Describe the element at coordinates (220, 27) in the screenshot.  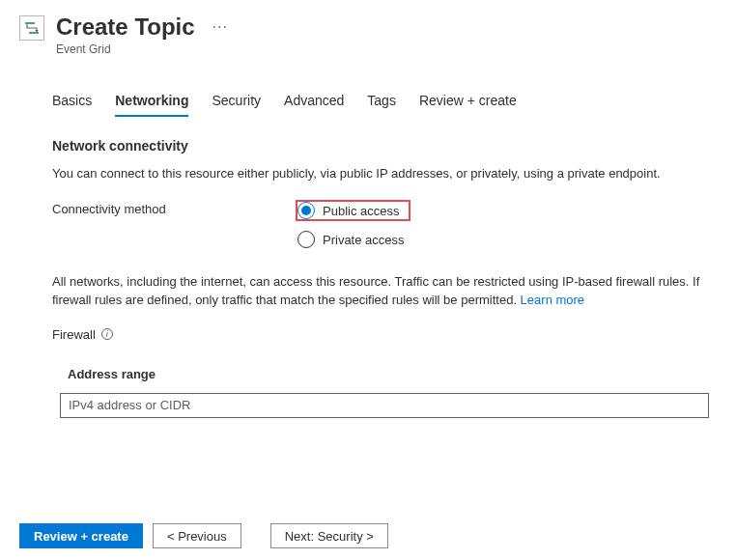
I see `more-menu-icon: ···` at that location.